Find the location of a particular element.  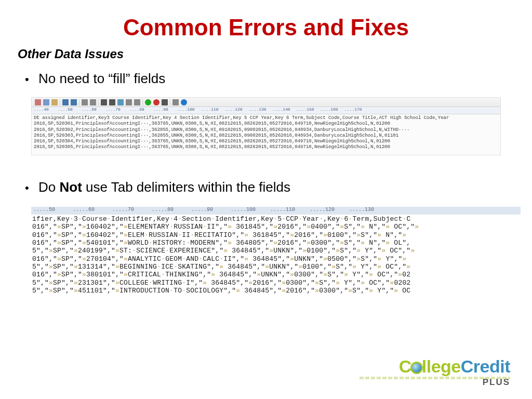

play-icon is located at coordinates (156, 102).